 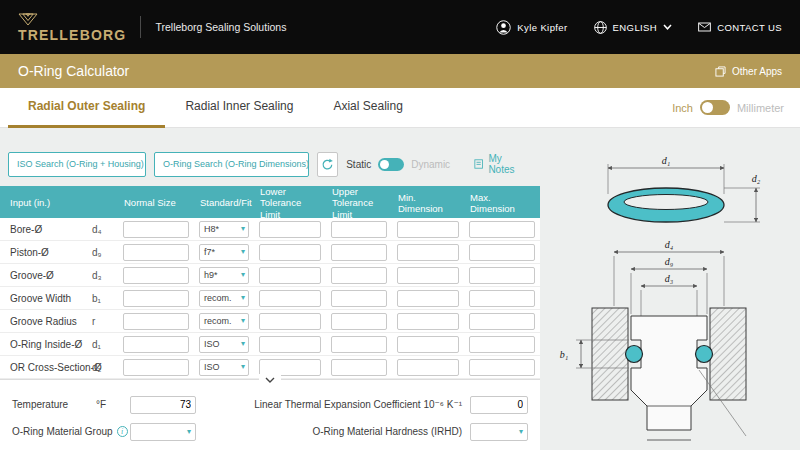 What do you see at coordinates (232, 164) in the screenshot?
I see `oring-search-label: O-Ring Search (O-Ring Dimensions)` at bounding box center [232, 164].